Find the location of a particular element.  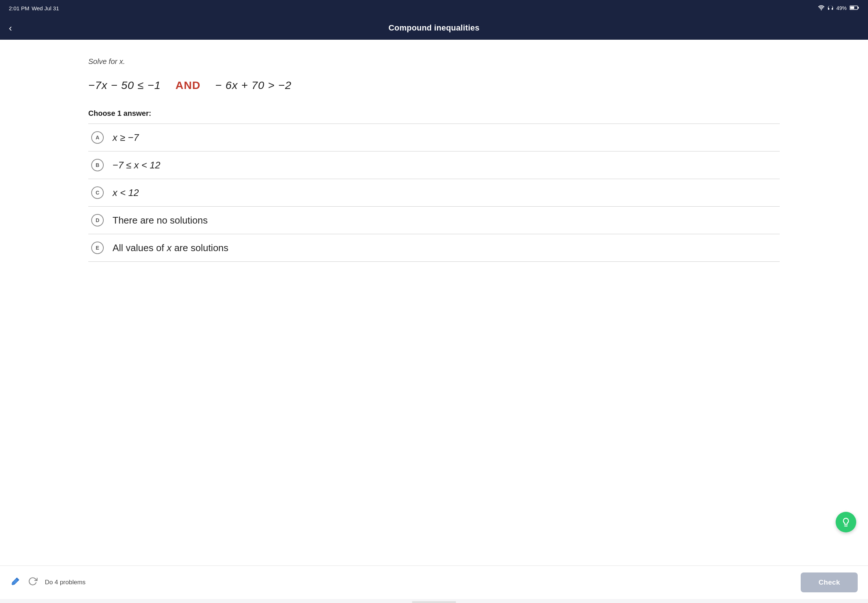

check-button: Check is located at coordinates (829, 583).